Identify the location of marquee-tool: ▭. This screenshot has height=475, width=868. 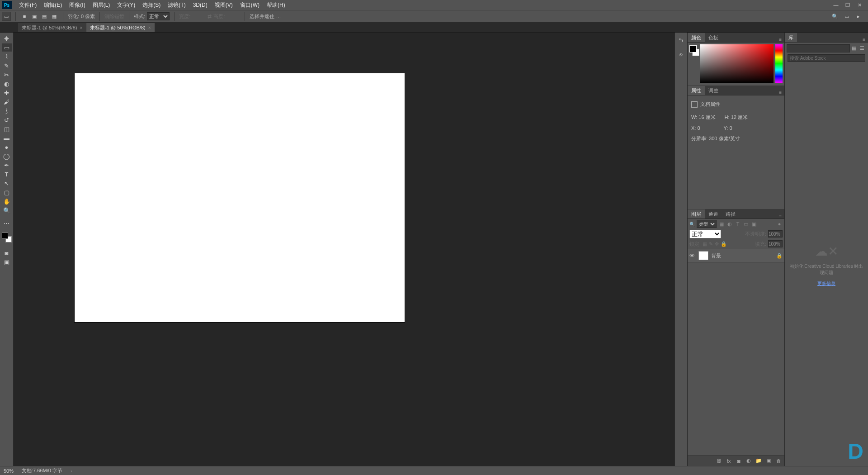
(7, 48).